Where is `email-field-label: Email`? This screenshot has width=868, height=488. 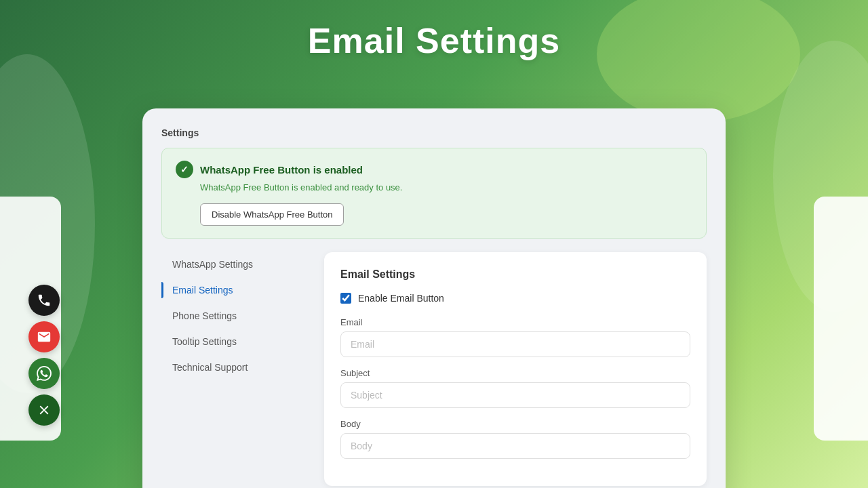 email-field-label: Email is located at coordinates (515, 323).